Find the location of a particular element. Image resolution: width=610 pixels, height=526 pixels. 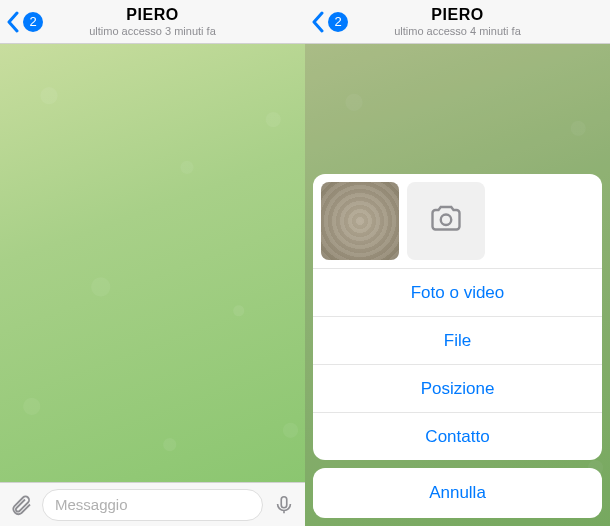

header: 2 PIERO ultimo accesso 3 minuti fa is located at coordinates (152, 22).